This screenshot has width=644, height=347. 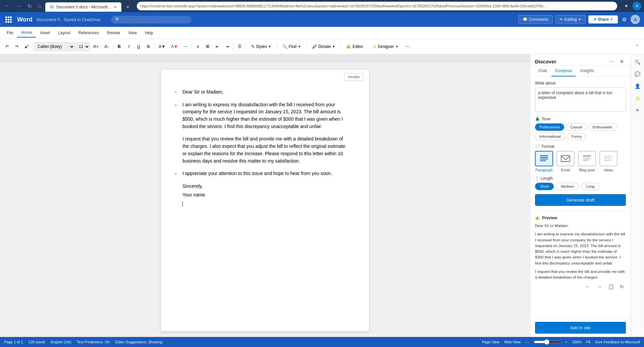 I want to click on redo-btn: ↷, so click(x=17, y=47).